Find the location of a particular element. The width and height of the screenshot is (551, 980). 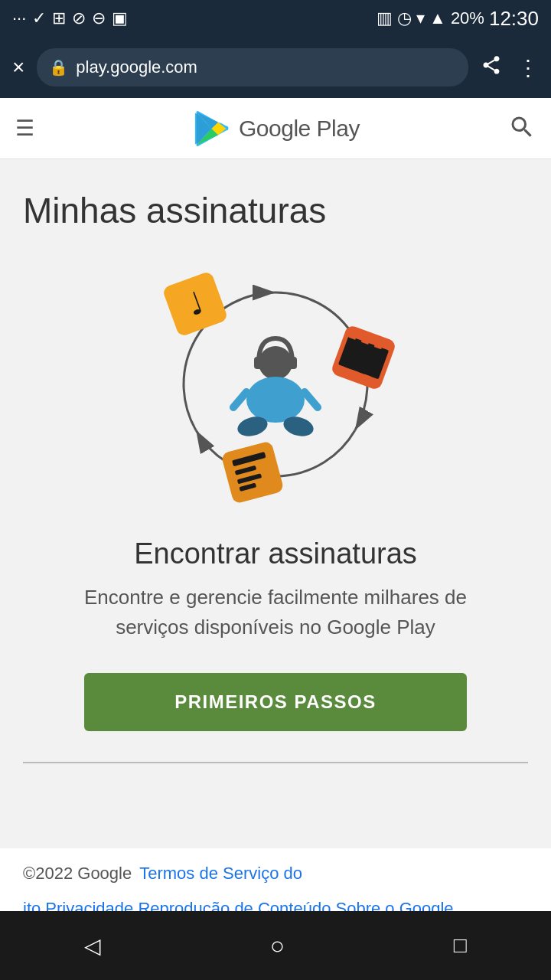

share-icon is located at coordinates (491, 67).